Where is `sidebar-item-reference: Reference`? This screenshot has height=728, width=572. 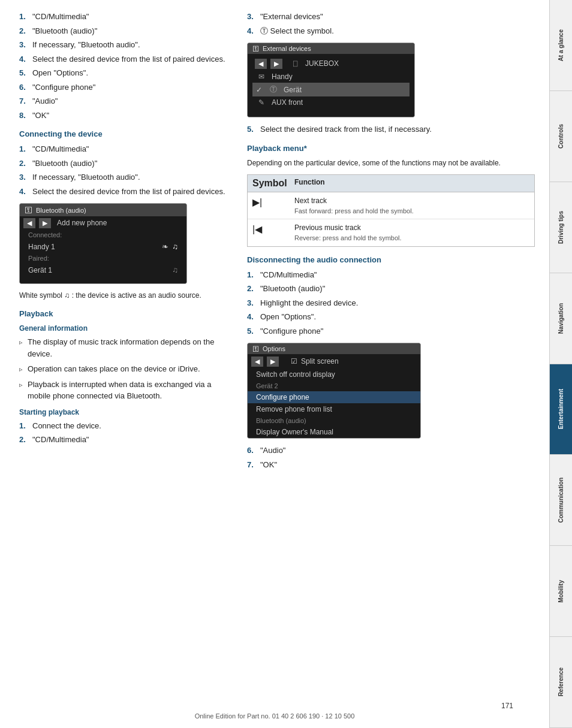
sidebar-item-reference: Reference is located at coordinates (561, 682).